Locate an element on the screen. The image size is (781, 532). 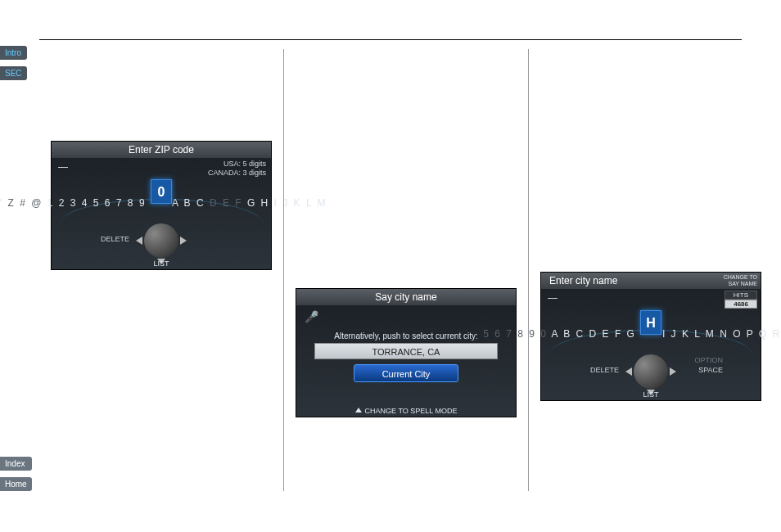
mic-icon: 🎤 is located at coordinates (311, 317).